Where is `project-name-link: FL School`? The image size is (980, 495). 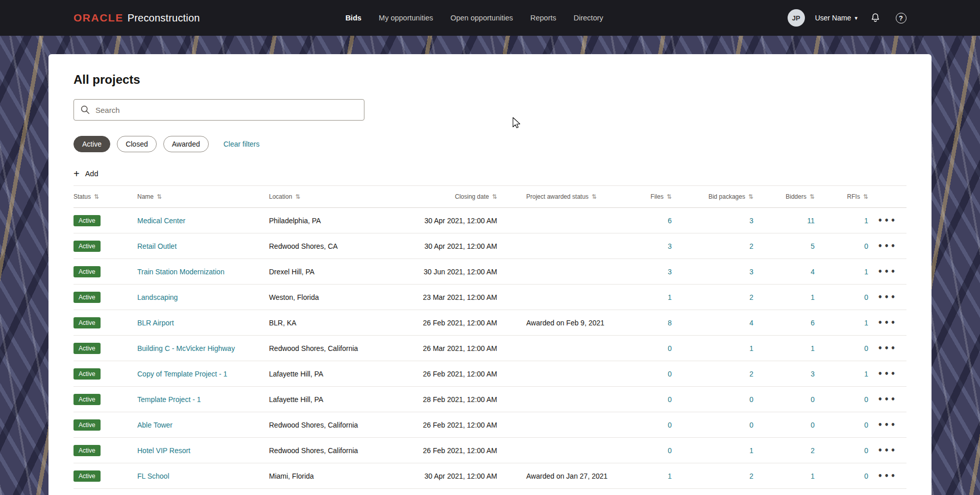 project-name-link: FL School is located at coordinates (153, 476).